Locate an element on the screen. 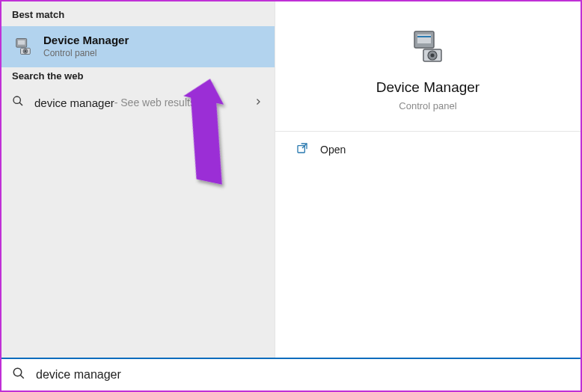  device-manager-icon is located at coordinates (23, 46).